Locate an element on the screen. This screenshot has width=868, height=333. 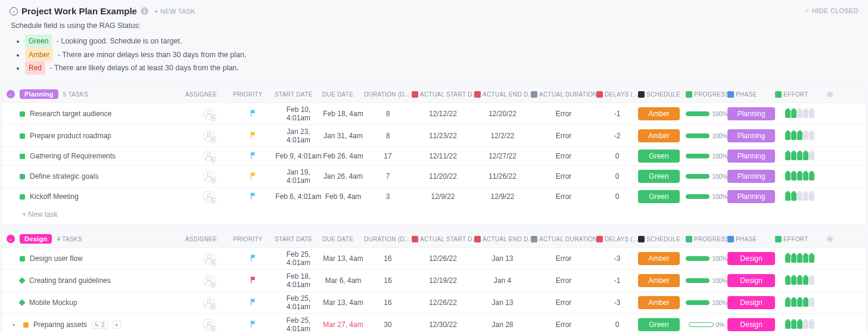
task-name: Mobile Mockup is located at coordinates (54, 303).